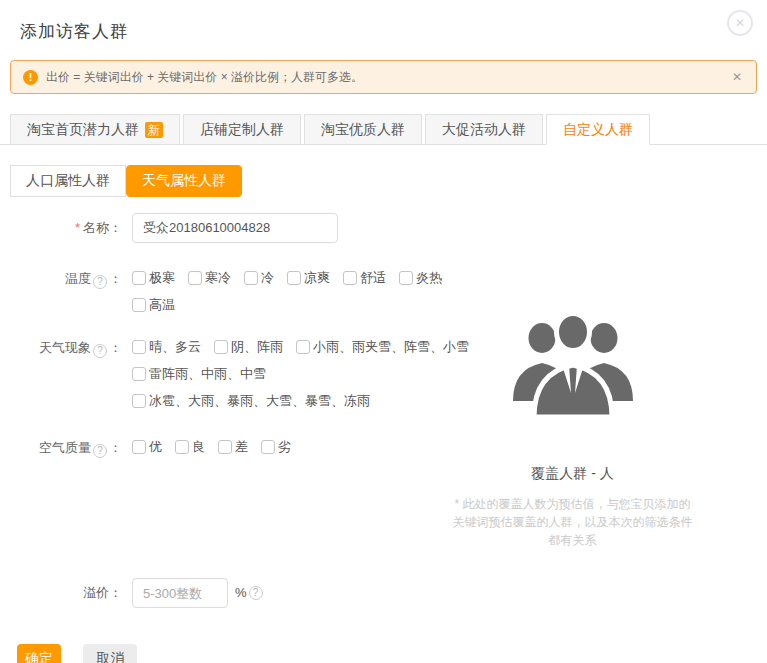 The image size is (767, 663). Describe the element at coordinates (573, 364) in the screenshot. I see `audience-group-icon` at that location.